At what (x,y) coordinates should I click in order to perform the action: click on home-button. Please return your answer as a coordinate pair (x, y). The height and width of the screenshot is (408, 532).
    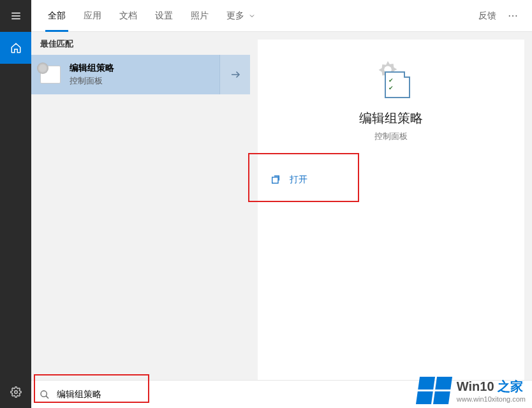
    Looking at the image, I should click on (15, 48).